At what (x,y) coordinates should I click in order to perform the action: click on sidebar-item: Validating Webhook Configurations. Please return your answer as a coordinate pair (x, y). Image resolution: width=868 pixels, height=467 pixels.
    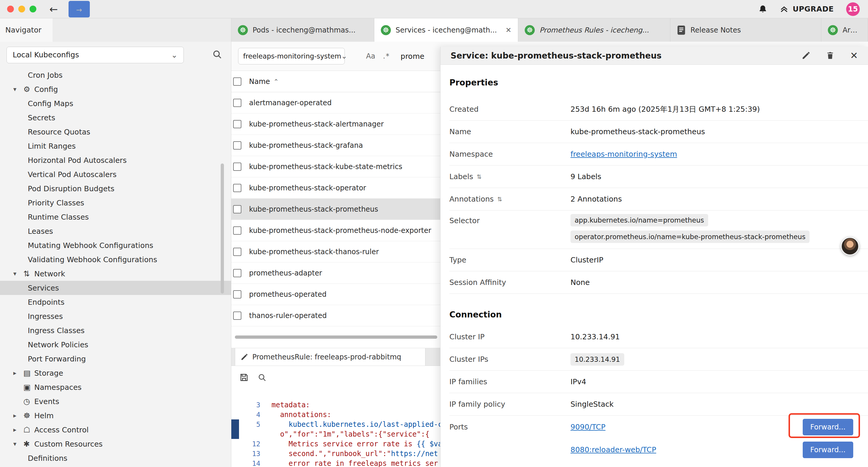
    Looking at the image, I should click on (116, 260).